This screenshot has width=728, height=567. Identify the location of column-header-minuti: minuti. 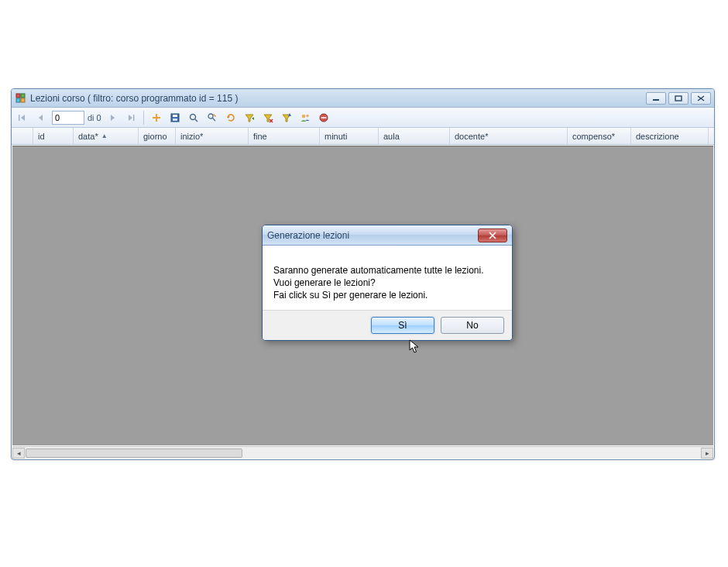
(349, 136).